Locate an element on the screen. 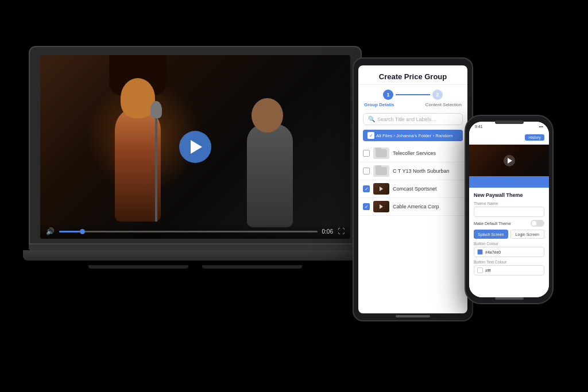 This screenshot has height=392, width=588. step-1-label: Group Details is located at coordinates (379, 104).